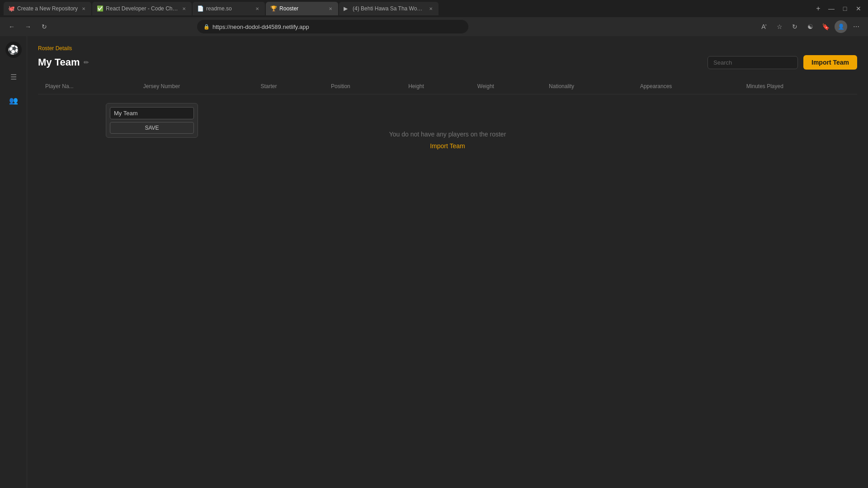 Image resolution: width=868 pixels, height=488 pixels. What do you see at coordinates (288, 87) in the screenshot?
I see `table-column-header: Starter` at bounding box center [288, 87].